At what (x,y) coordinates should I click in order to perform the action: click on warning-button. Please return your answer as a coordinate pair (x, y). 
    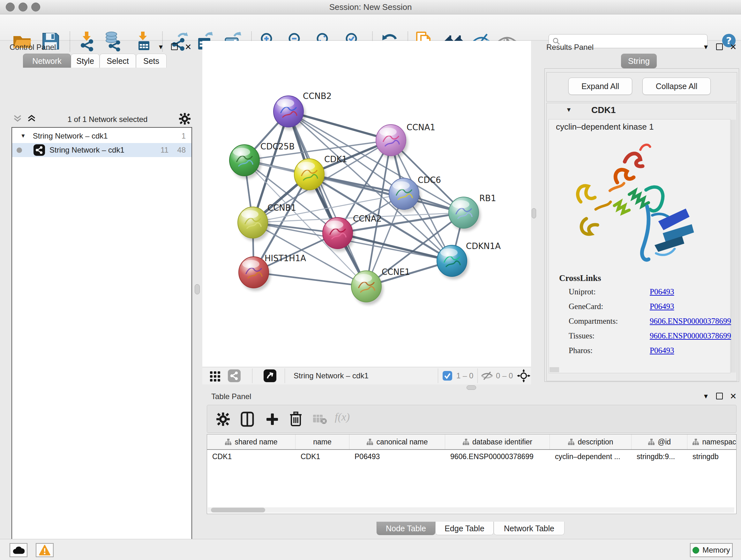
    Looking at the image, I should click on (45, 550).